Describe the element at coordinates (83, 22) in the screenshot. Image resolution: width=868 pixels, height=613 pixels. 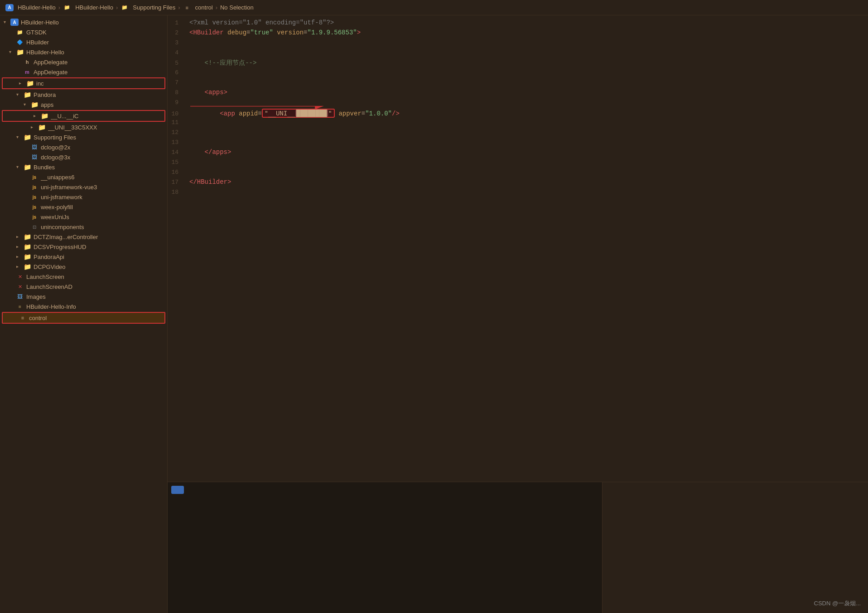
I see `sidebar-item-hbuilder-hello-root: A HBuilder-Hello` at that location.